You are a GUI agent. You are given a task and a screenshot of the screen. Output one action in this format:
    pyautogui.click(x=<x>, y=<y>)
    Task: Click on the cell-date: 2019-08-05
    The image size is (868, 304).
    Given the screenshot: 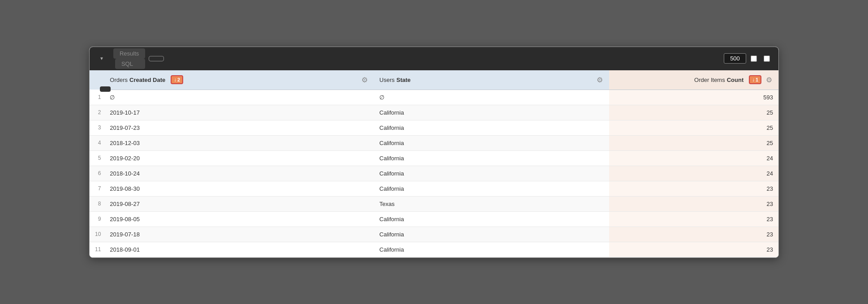 What is the action you would take?
    pyautogui.click(x=239, y=219)
    